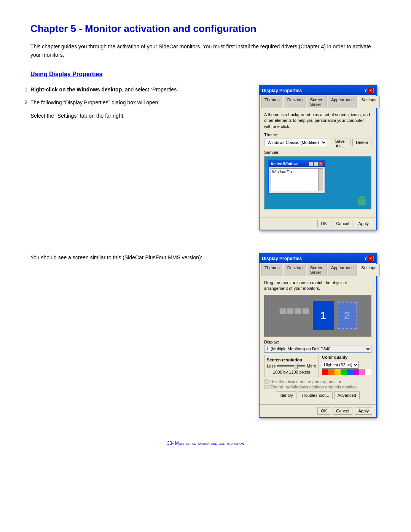 Image resolution: width=411 pixels, height=532 pixels. I want to click on resolution-group: Screen resolution Less More 1600 by 1200…, so click(292, 366).